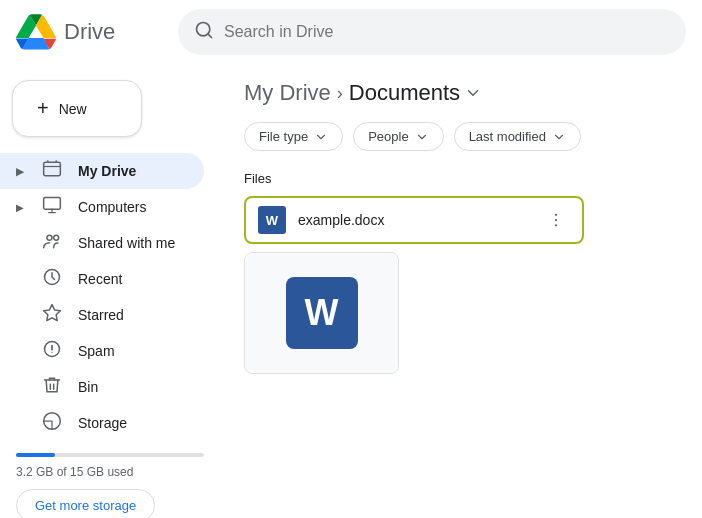  What do you see at coordinates (272, 220) in the screenshot?
I see `word-file-icon: W` at bounding box center [272, 220].